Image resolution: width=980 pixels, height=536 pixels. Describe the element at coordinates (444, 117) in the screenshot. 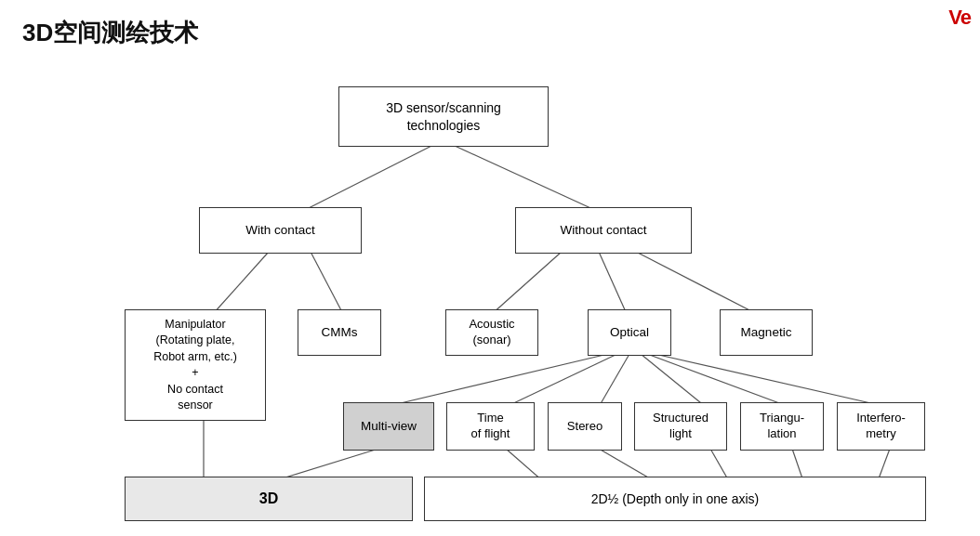

I see `node-root: 3D sensor/scanning technologies` at that location.